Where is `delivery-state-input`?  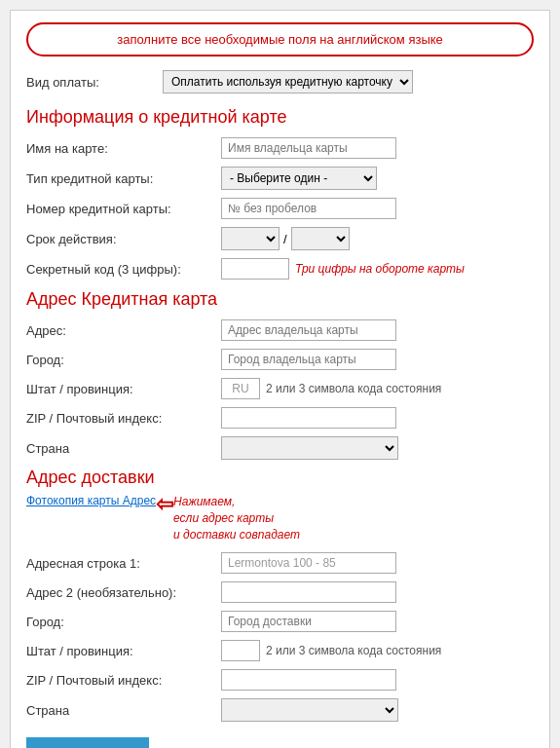
delivery-state-input is located at coordinates (241, 651).